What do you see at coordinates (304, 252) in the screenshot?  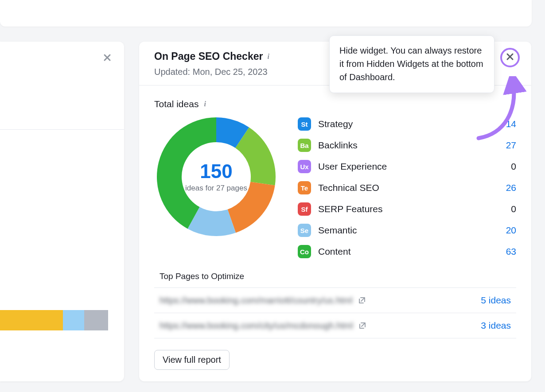 I see `legend-badge: Co` at bounding box center [304, 252].